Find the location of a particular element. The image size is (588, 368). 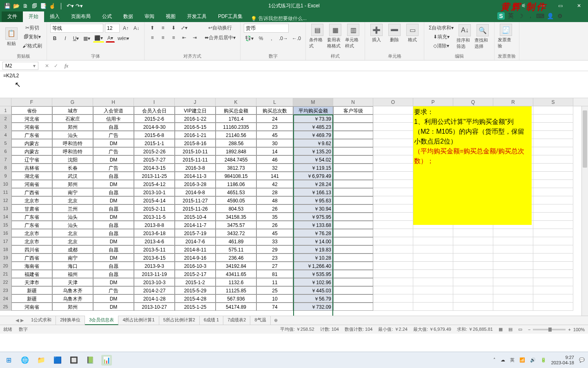

ime-lang: 英 is located at coordinates (511, 16).